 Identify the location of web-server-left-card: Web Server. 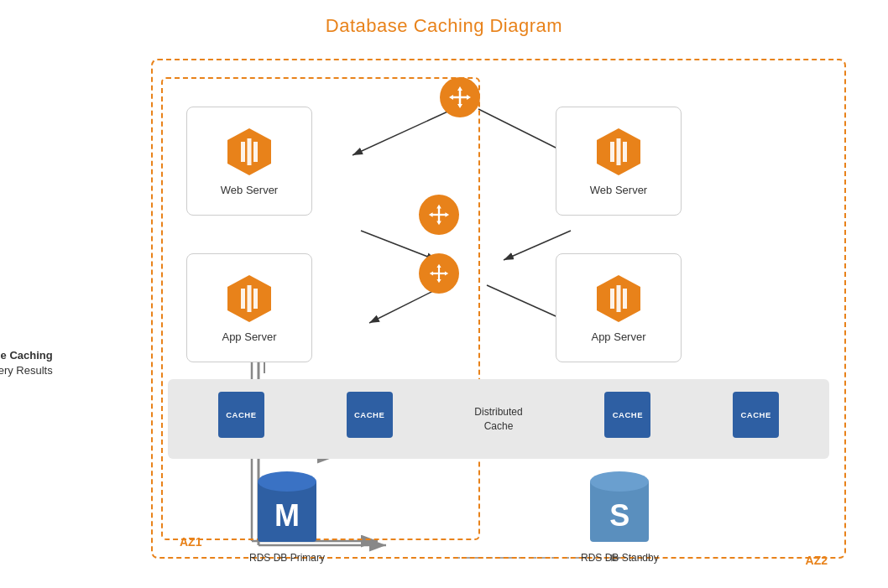
(249, 161).